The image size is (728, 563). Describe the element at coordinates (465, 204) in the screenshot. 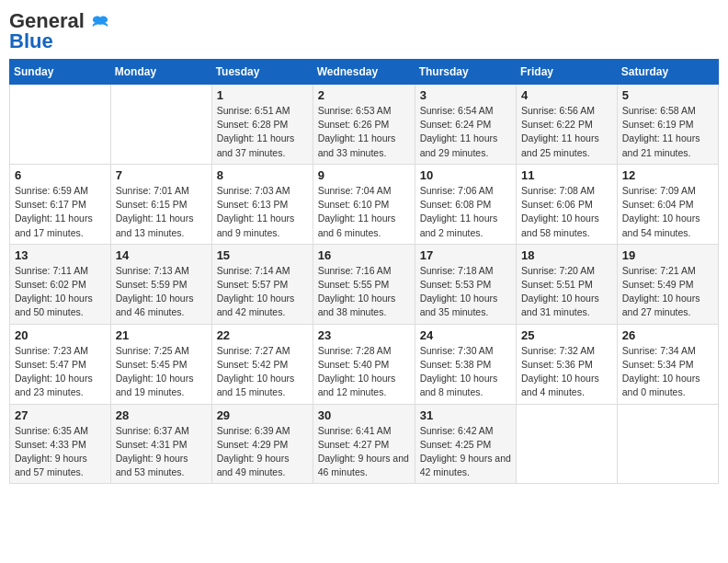

I see `calendar-cell: 10 Sunrise: 7:06 AM Sunset: 6:08 PM Dayl…` at that location.